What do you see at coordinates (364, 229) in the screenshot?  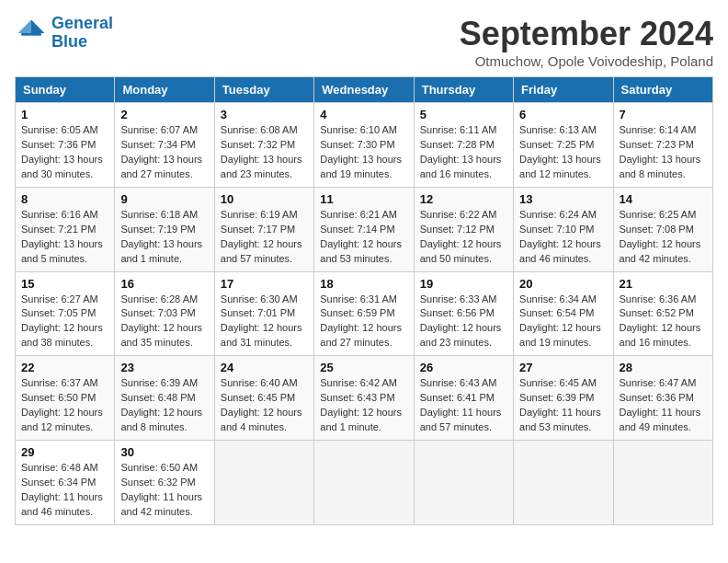 I see `calendar-cell: 11Sunrise: 6:21 AMSunset: 7:14 PMDayligh…` at bounding box center [364, 229].